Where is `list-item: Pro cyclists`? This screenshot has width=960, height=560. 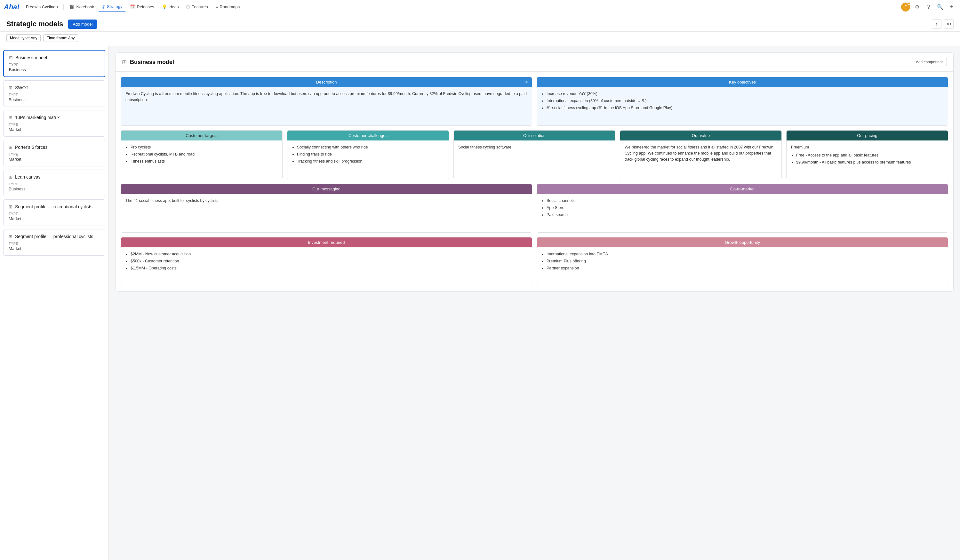 list-item: Pro cyclists is located at coordinates (204, 147).